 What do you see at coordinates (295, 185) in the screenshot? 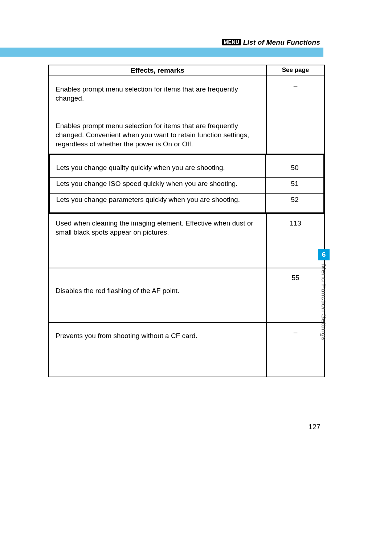
I see `page-ref: 51` at bounding box center [295, 185].